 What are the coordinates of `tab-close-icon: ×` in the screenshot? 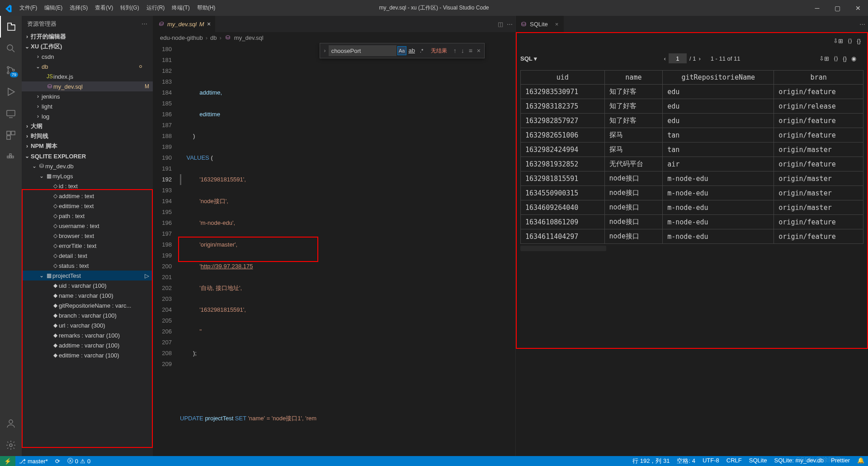 It's located at (209, 24).